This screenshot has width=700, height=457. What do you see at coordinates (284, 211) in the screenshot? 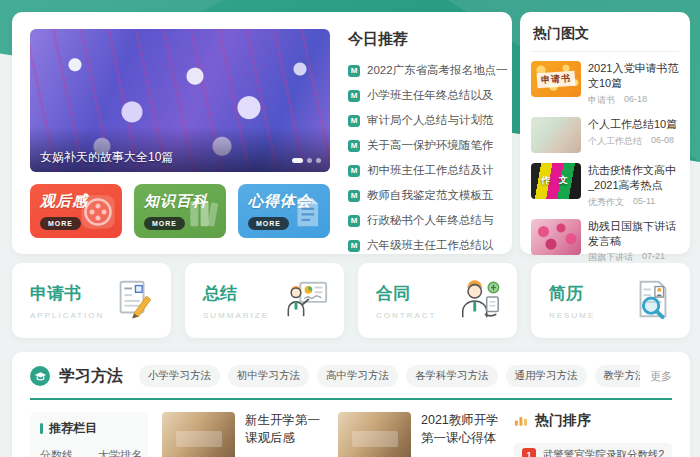
I see `quick-button-experience: 心得体会 MORE` at bounding box center [284, 211].